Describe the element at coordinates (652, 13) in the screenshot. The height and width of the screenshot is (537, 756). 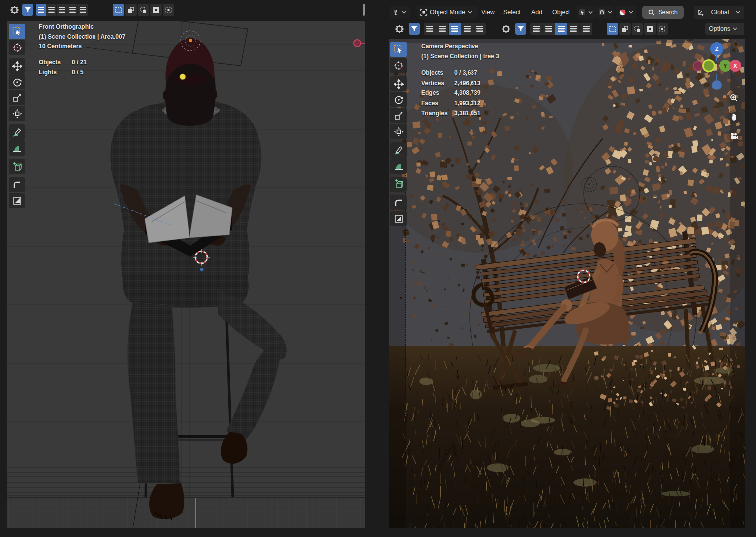
I see `search-icon` at that location.